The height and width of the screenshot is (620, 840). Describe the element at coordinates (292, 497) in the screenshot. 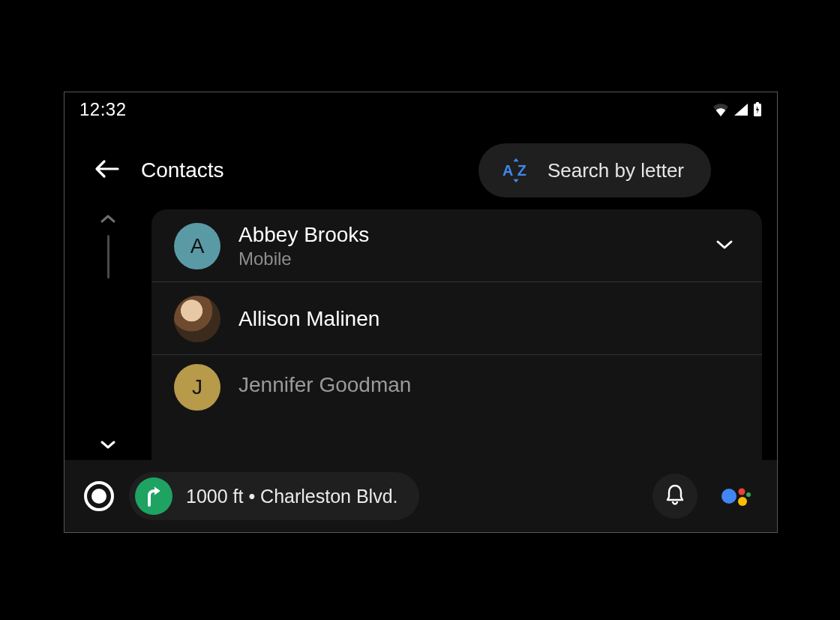

I see `navigation-text: 1000 ft • Charleston Blvd.` at that location.